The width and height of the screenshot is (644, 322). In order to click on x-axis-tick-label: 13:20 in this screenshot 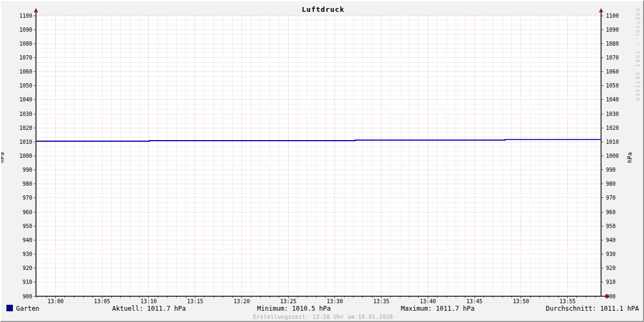, I will do `click(241, 302)`.